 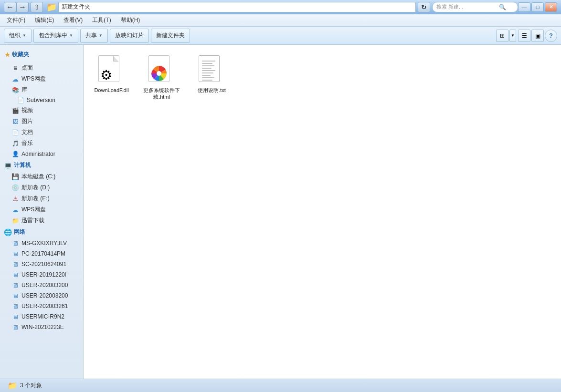 I want to click on file-item-txt: 使用说明.txt, so click(x=212, y=74).